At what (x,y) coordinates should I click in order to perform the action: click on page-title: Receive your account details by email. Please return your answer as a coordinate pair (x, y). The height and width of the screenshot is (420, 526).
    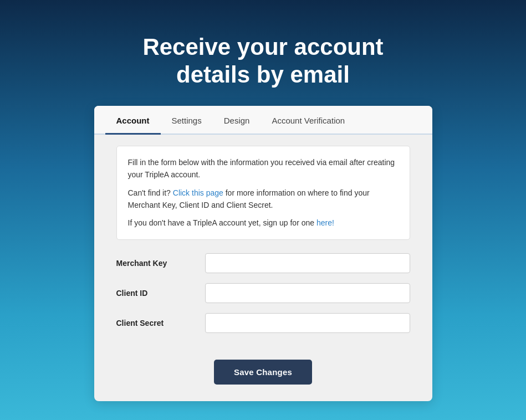
    Looking at the image, I should click on (263, 61).